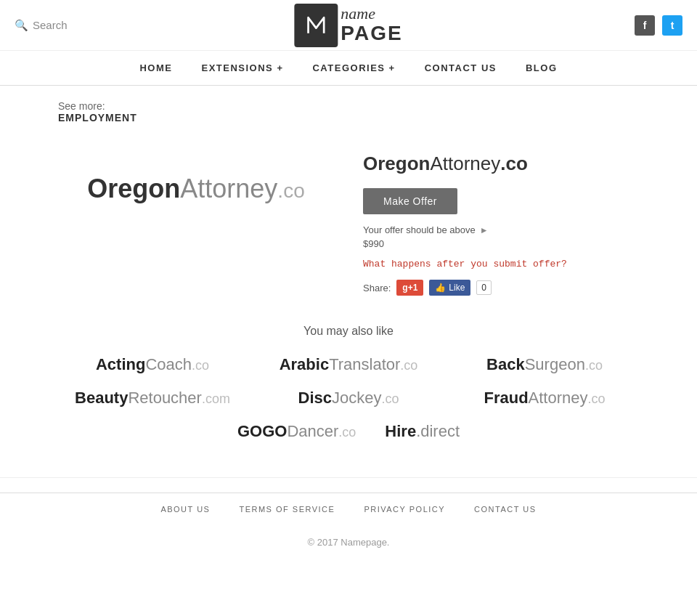  What do you see at coordinates (460, 68) in the screenshot?
I see `nav-contact: CONTACT US` at bounding box center [460, 68].